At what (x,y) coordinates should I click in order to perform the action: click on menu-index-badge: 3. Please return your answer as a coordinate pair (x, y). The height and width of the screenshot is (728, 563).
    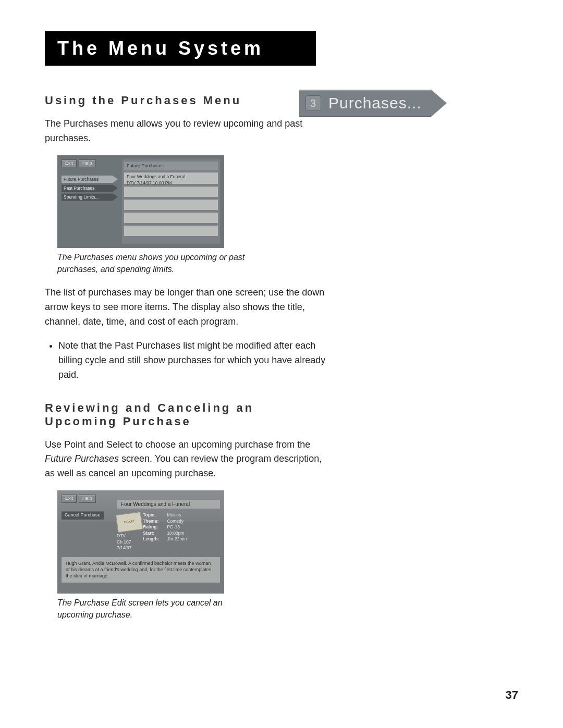
    Looking at the image, I should click on (313, 103).